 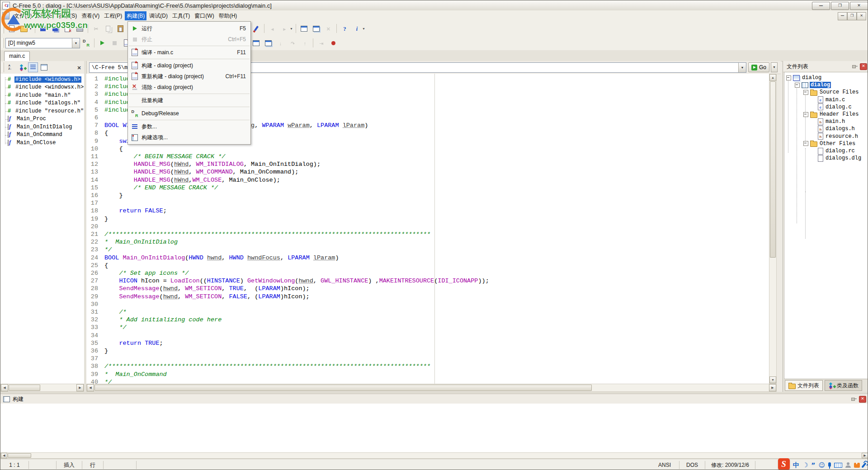 I want to click on symbol-item: #include "resource.h", so click(x=46, y=111).